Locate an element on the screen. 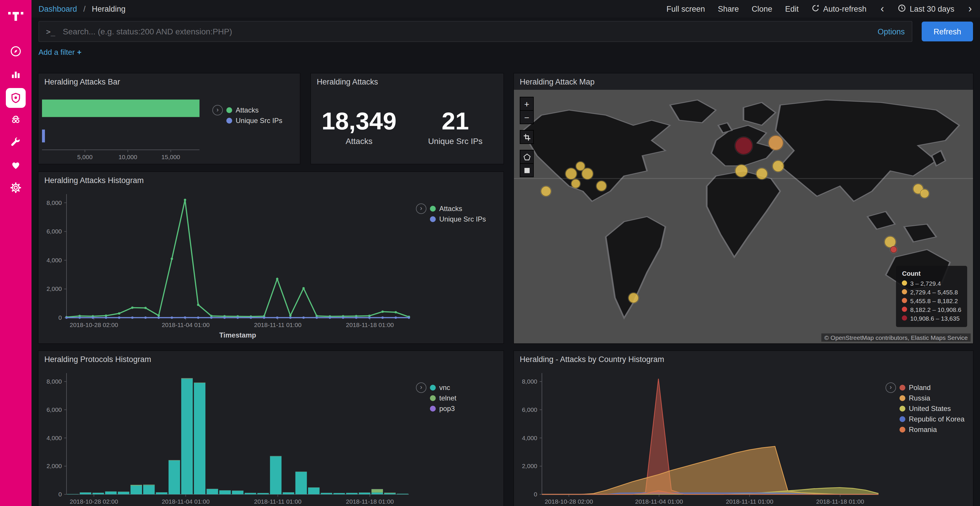  legend: AttacksUnique Src IPs is located at coordinates (458, 214).